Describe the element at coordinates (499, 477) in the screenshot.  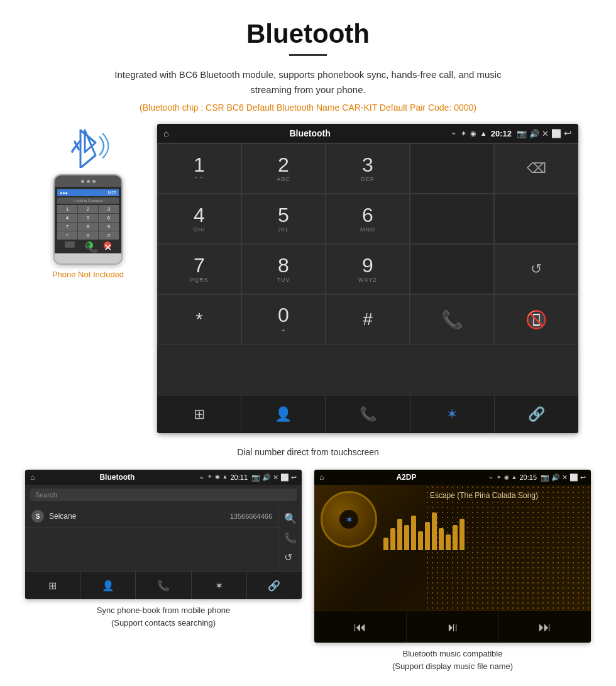
I see `music-bt-icon: ✶` at that location.